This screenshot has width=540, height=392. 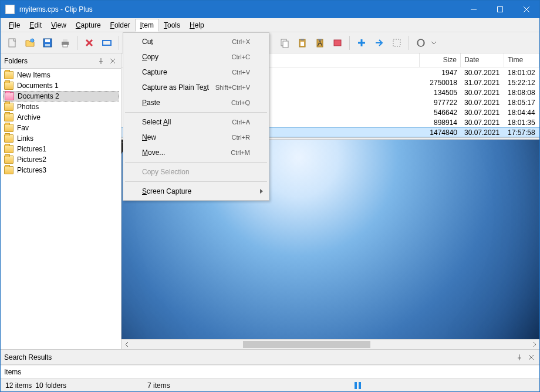 What do you see at coordinates (258, 357) in the screenshot?
I see `search-title: Search Results` at bounding box center [258, 357].